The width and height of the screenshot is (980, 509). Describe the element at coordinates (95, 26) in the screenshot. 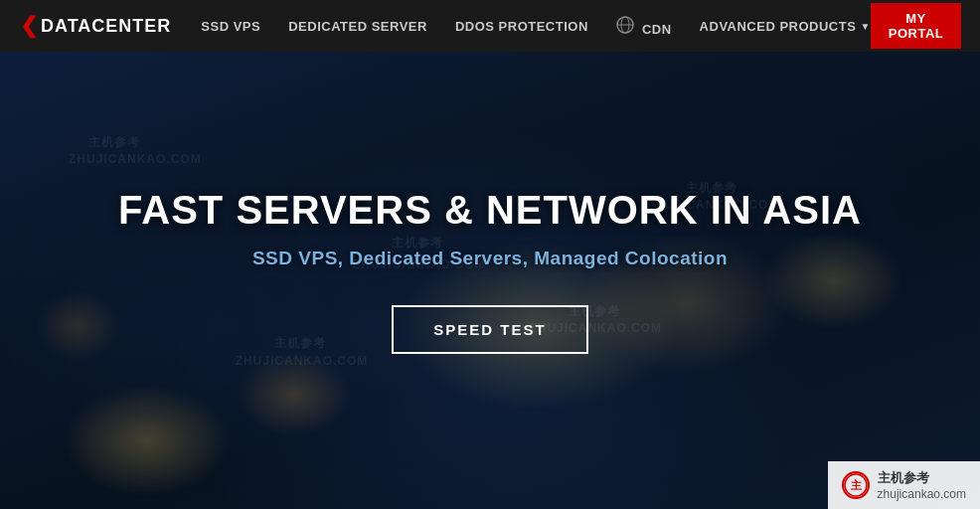

I see `logo: ❮ DATACENTER` at that location.